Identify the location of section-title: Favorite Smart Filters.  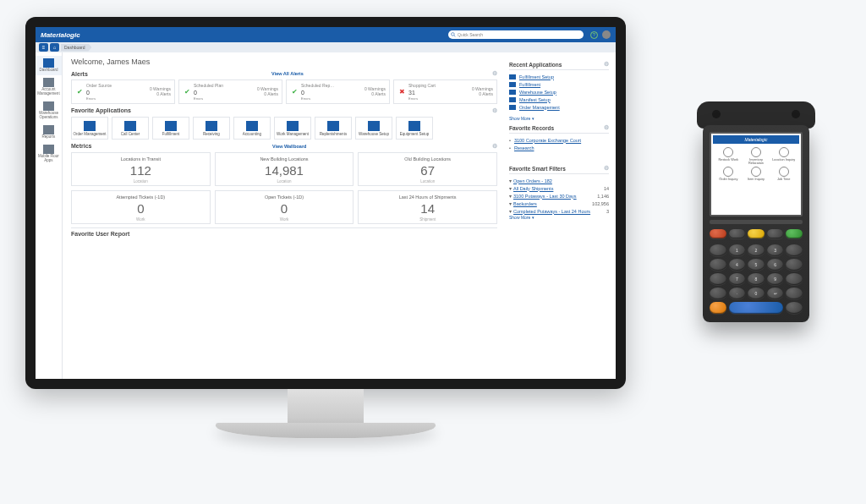
(538, 169).